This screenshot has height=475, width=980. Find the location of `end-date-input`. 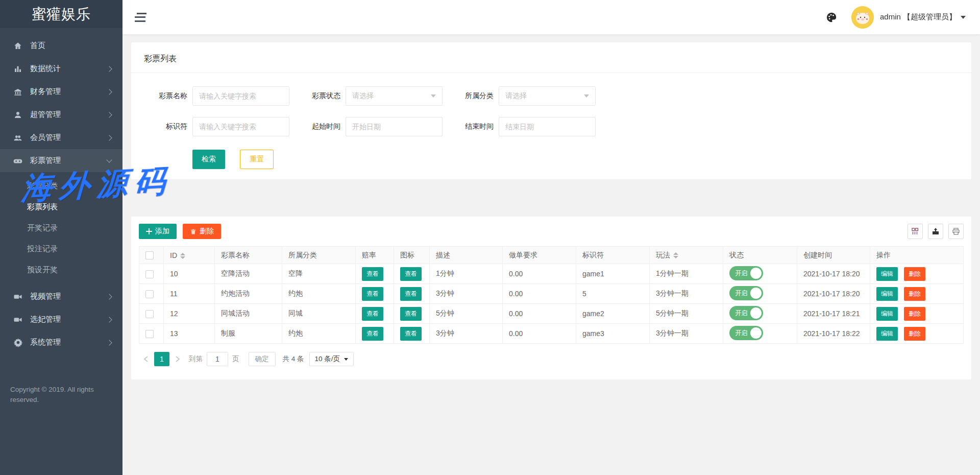

end-date-input is located at coordinates (547, 127).